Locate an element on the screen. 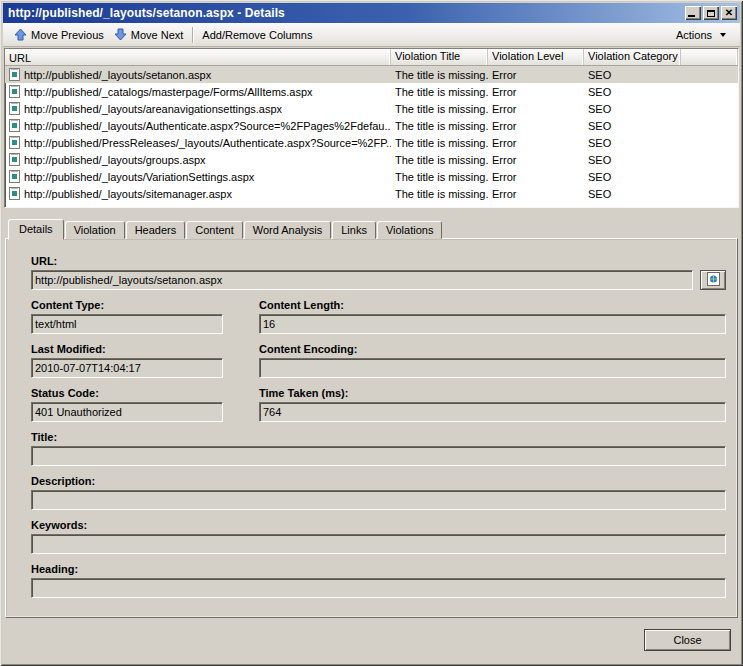 The height and width of the screenshot is (666, 743). last-modified-label: Last Modified: is located at coordinates (127, 349).